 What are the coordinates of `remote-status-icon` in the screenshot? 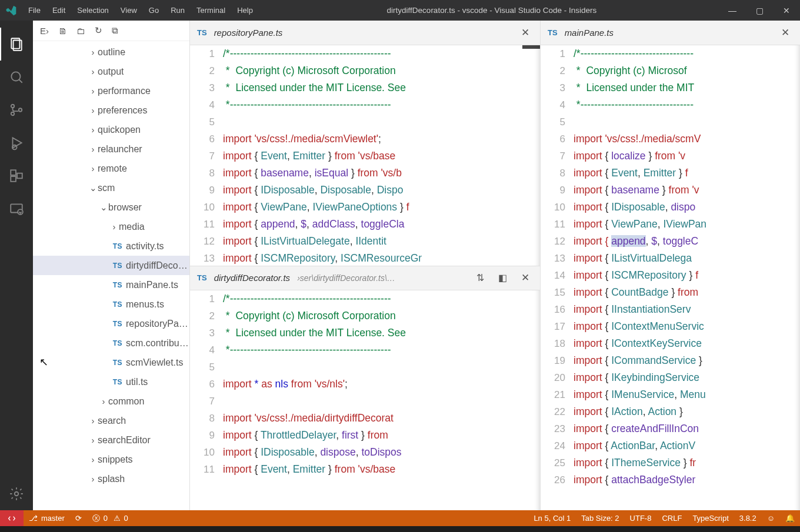 It's located at (12, 518).